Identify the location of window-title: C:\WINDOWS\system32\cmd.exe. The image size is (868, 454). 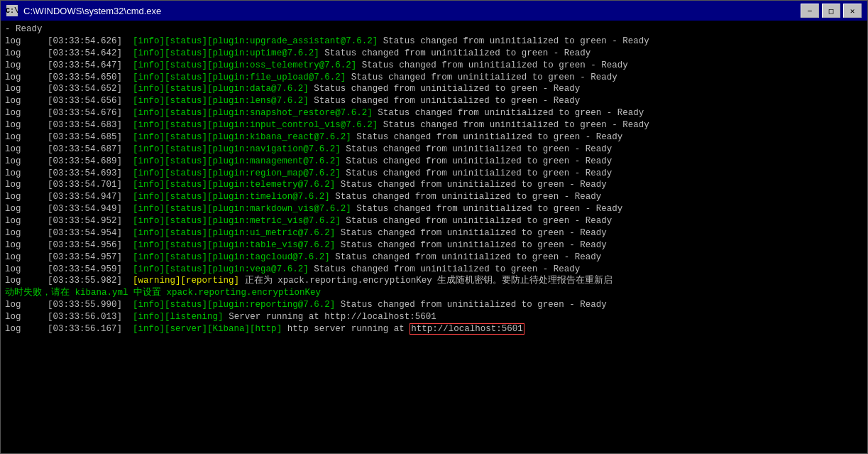
(92, 11).